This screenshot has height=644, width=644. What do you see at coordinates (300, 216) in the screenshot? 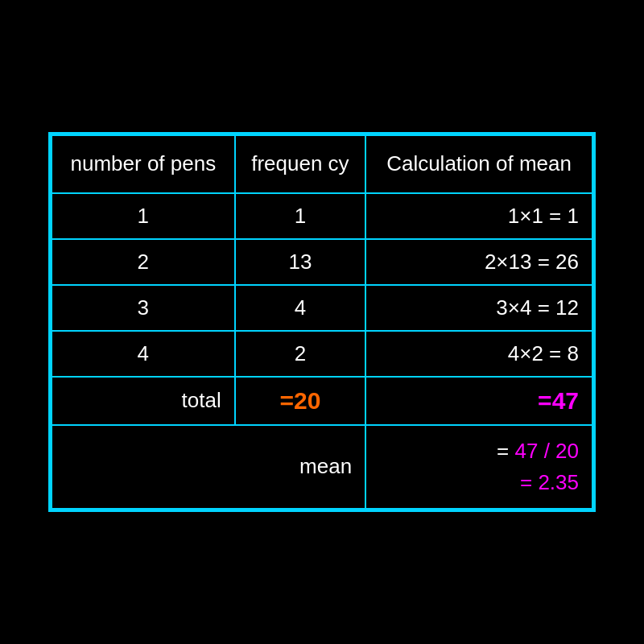
I see `row1-col2: 1` at bounding box center [300, 216].